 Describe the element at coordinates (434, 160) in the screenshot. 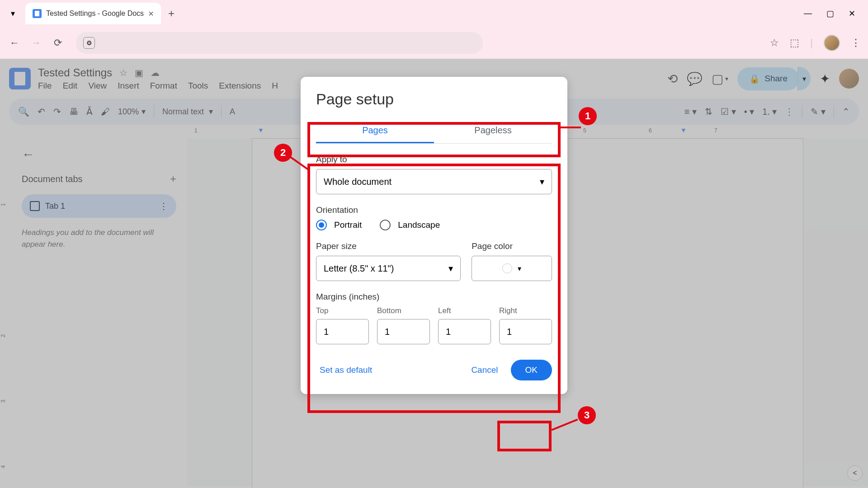

I see `apply-to-label: Apply to` at that location.